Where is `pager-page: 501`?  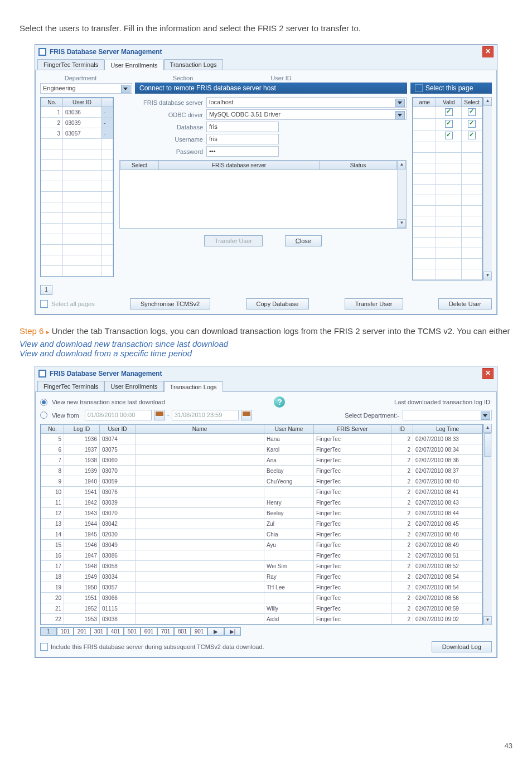 pager-page: 501 is located at coordinates (132, 631).